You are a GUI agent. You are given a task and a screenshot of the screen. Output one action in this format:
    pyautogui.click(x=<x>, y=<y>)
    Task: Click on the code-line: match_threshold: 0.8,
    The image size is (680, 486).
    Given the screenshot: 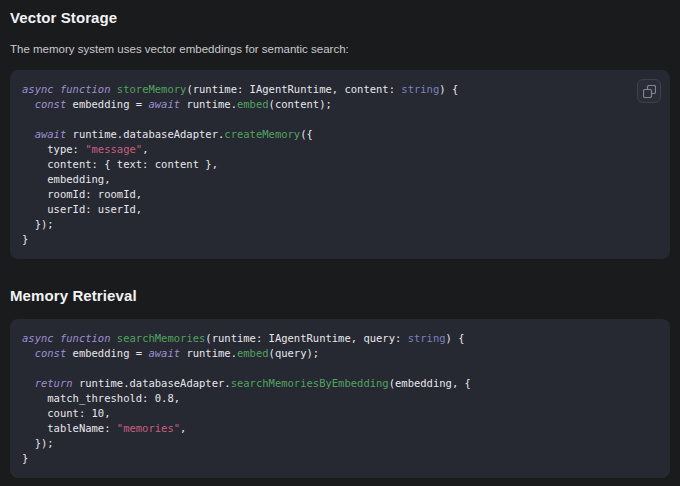 What is the action you would take?
    pyautogui.click(x=340, y=398)
    